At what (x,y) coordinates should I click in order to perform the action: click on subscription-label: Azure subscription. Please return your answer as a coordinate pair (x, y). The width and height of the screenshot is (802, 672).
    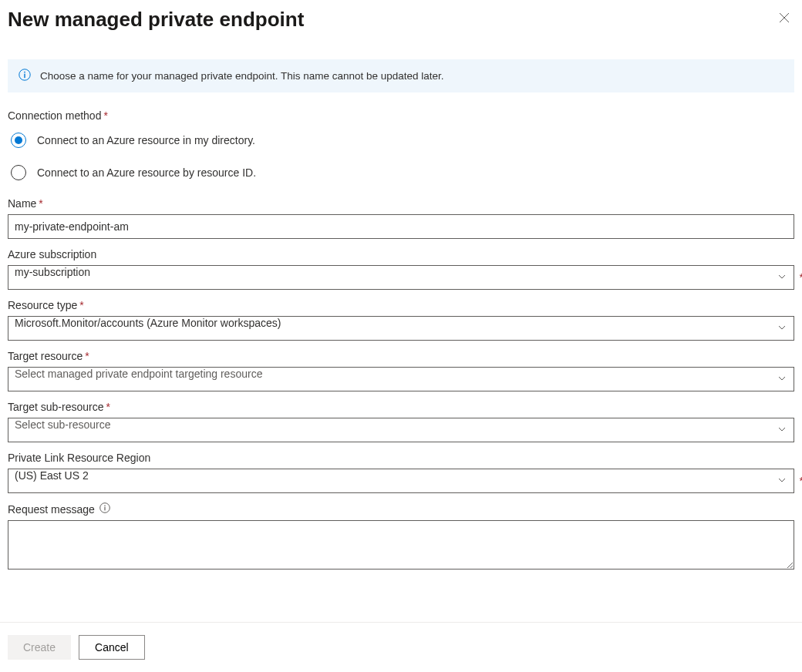
    Looking at the image, I should click on (401, 254).